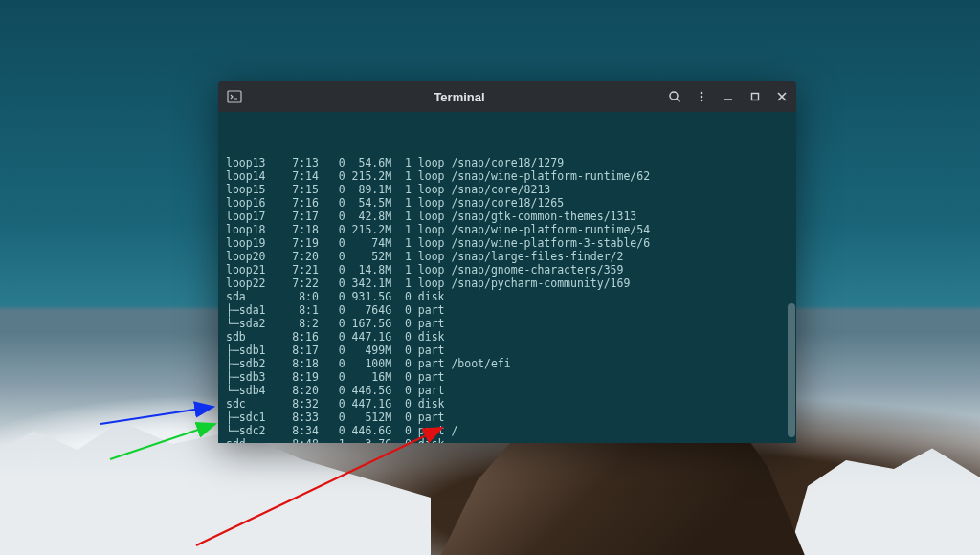  I want to click on lsblk-row: loop22 7:22 0 342.1M 1 loop /snap/pychar…, so click(507, 283).